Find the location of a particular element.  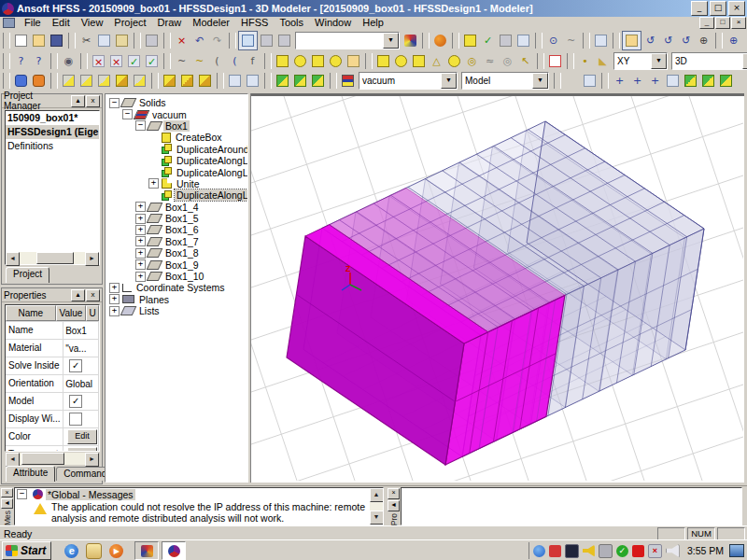

model-tree-row: +Box1_8 is located at coordinates (177, 253).